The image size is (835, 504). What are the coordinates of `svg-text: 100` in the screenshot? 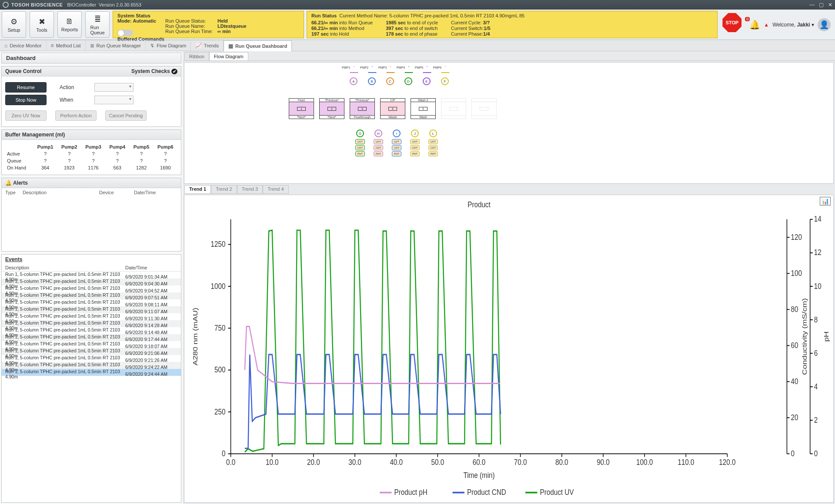 It's located at (797, 273).